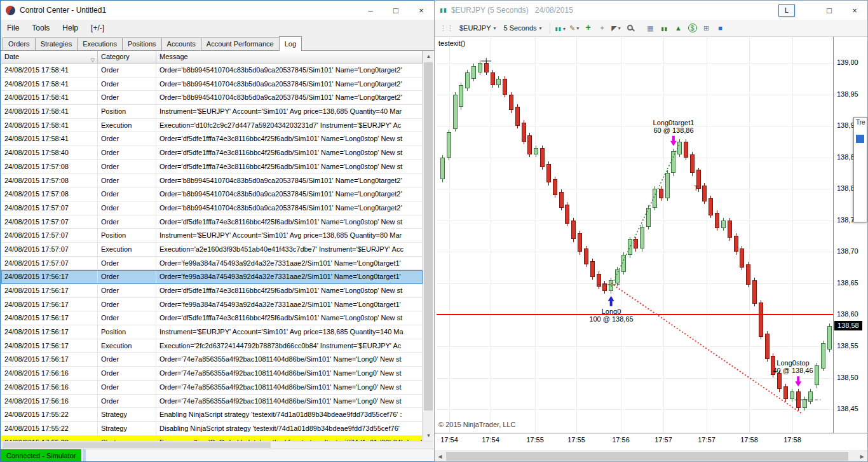 The image size is (868, 462). Describe the element at coordinates (611, 315) in the screenshot. I see `execution-label: Long0100 @ 138,65` at that location.